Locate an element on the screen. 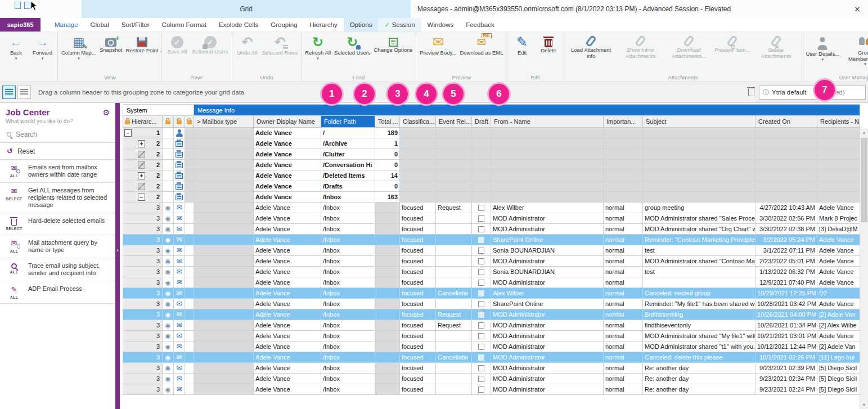 The image size is (868, 409). expander-plus-icon: + is located at coordinates (142, 144).